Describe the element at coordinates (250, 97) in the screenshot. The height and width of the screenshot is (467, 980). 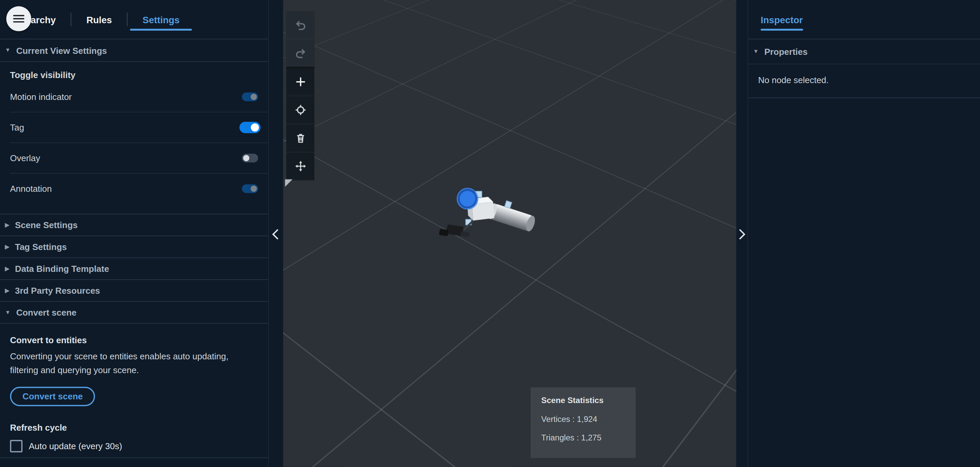
I see `motion-indicator-toggle` at that location.